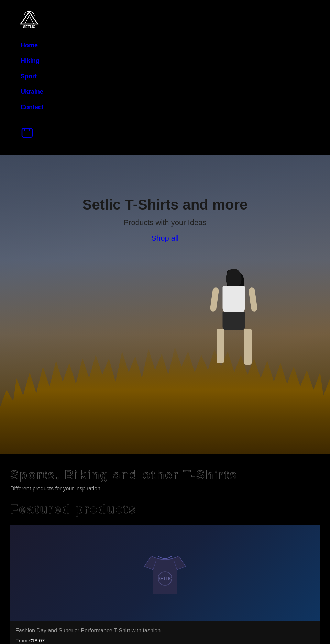 Image resolution: width=330 pixels, height=644 pixels. I want to click on featured-products-label: Featured products, so click(165, 509).